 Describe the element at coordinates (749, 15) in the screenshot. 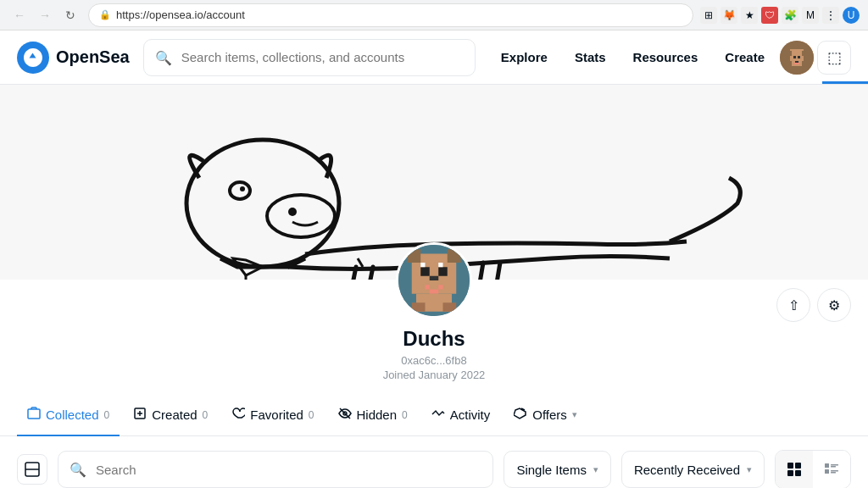

I see `ext-icon-3: ★` at that location.